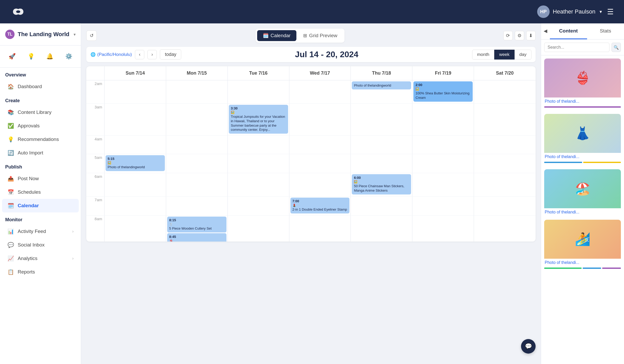 The width and height of the screenshot is (624, 364). Describe the element at coordinates (18, 12) in the screenshot. I see `app-logo` at that location.